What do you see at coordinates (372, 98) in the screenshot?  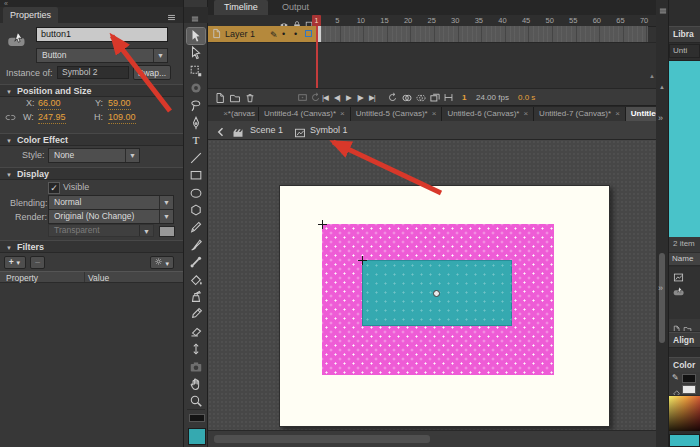 I see `go-to-last-frame-button: ▶|` at bounding box center [372, 98].